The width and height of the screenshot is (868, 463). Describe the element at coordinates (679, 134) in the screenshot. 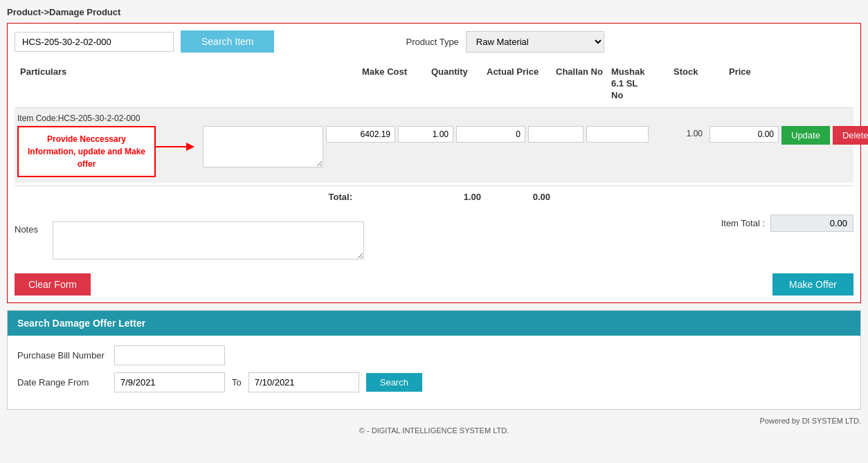

I see `stock-value: 1.00` at that location.